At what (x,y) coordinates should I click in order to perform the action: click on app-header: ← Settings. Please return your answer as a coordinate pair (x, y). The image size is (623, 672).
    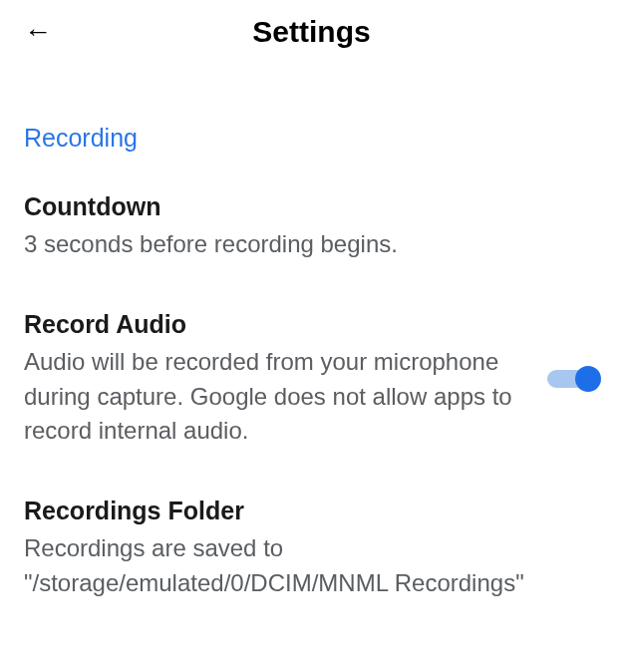
    Looking at the image, I should click on (311, 32).